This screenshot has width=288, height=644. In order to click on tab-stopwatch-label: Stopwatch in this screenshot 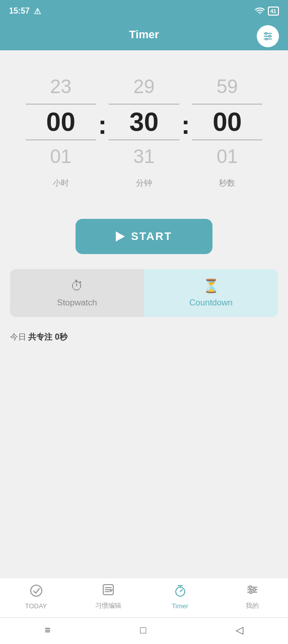, I will do `click(77, 303)`.